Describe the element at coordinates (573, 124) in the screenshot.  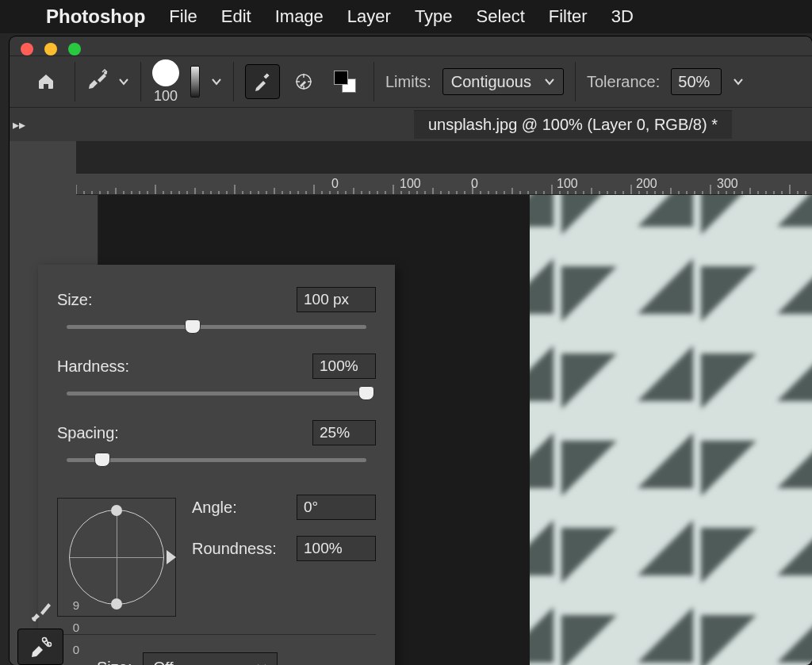
I see `document-tab: unsplash.jpg @ 100% (Layer 0, RGB/8) *` at that location.